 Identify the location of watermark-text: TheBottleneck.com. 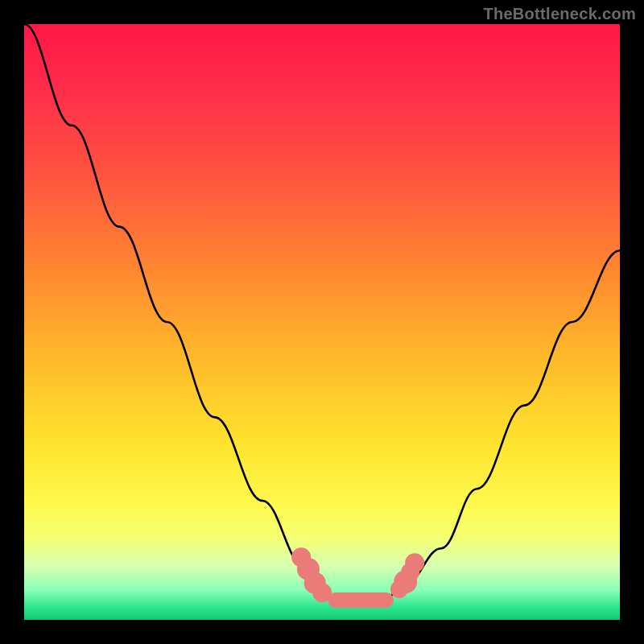
(559, 14).